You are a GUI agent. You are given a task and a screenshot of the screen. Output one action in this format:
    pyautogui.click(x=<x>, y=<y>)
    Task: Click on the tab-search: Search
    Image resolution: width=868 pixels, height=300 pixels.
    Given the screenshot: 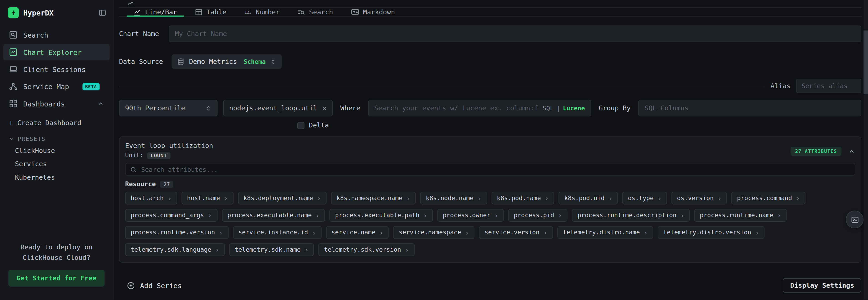 What is the action you would take?
    pyautogui.click(x=315, y=12)
    